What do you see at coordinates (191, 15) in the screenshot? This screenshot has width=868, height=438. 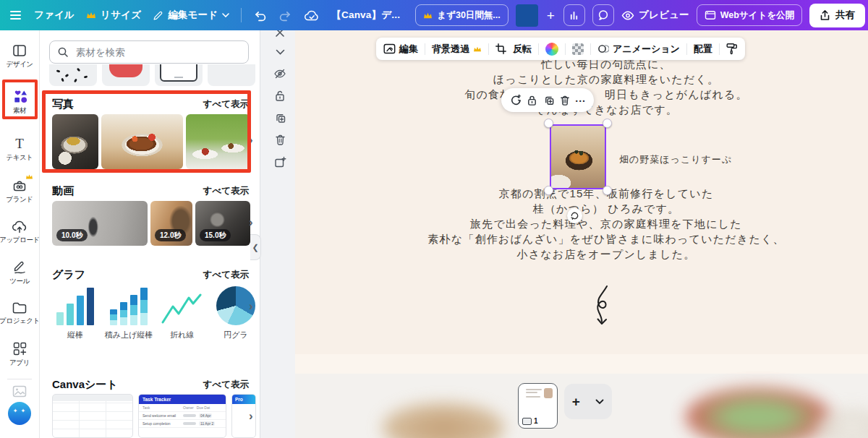 I see `edit-mode-menu: 編集モード` at bounding box center [191, 15].